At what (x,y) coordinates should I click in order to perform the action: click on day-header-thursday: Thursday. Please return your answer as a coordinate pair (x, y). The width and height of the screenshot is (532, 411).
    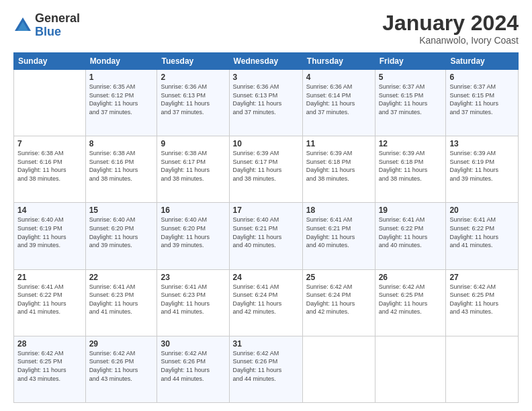
    Looking at the image, I should click on (339, 62).